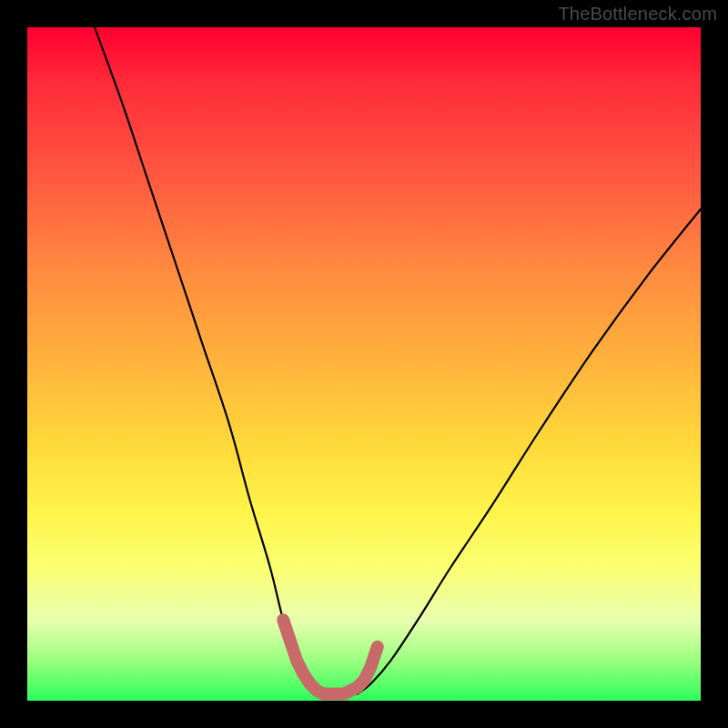 This screenshot has width=728, height=728. I want to click on watermark-text: TheBottleneck.com, so click(637, 15).